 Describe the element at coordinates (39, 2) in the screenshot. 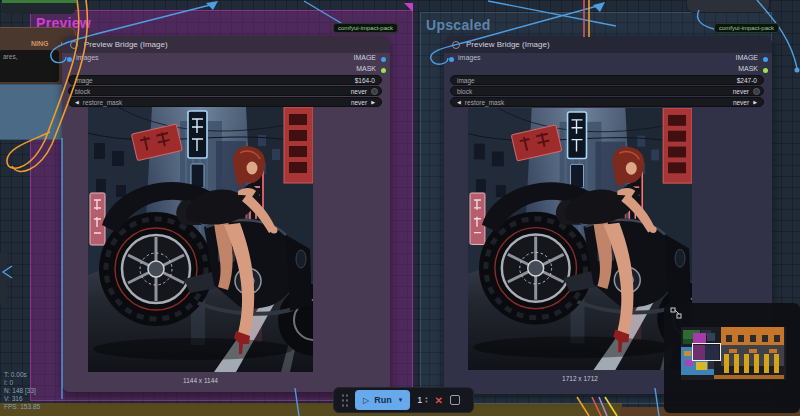

I see `clipped-node-green-header` at that location.